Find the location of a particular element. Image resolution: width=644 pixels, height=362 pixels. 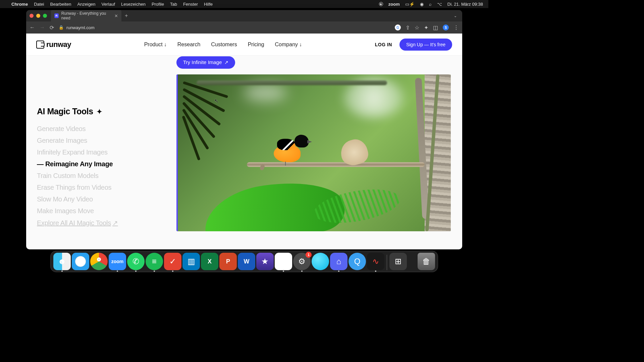

menu-bearbeiten: Bearbeiten is located at coordinates (60, 4).